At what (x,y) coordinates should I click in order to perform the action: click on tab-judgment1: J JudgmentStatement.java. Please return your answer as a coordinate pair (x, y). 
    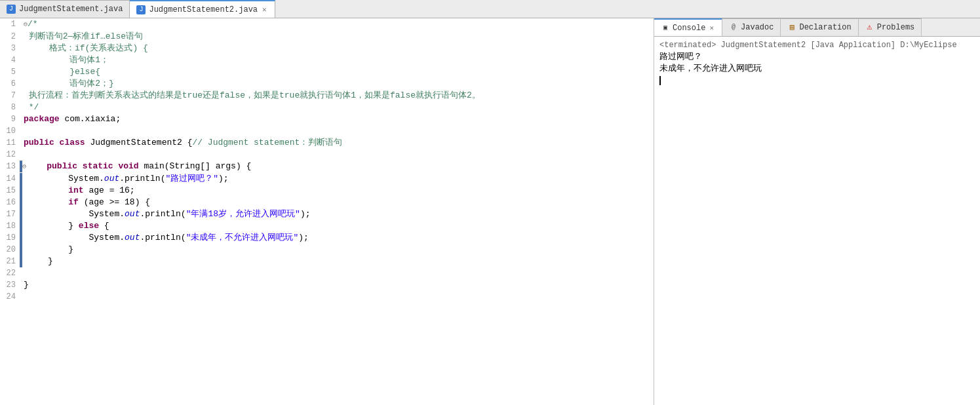
    Looking at the image, I should click on (65, 9).